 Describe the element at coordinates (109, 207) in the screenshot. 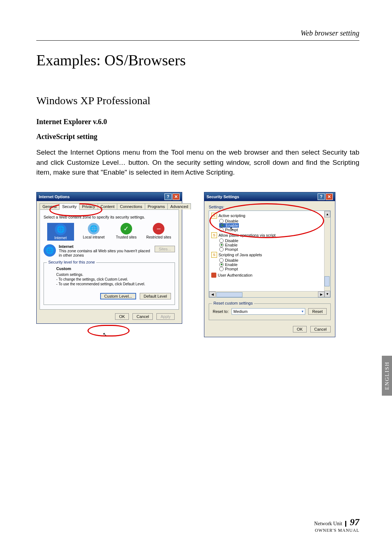

I see `io-tabs: General Security Privacy Content Connect…` at that location.